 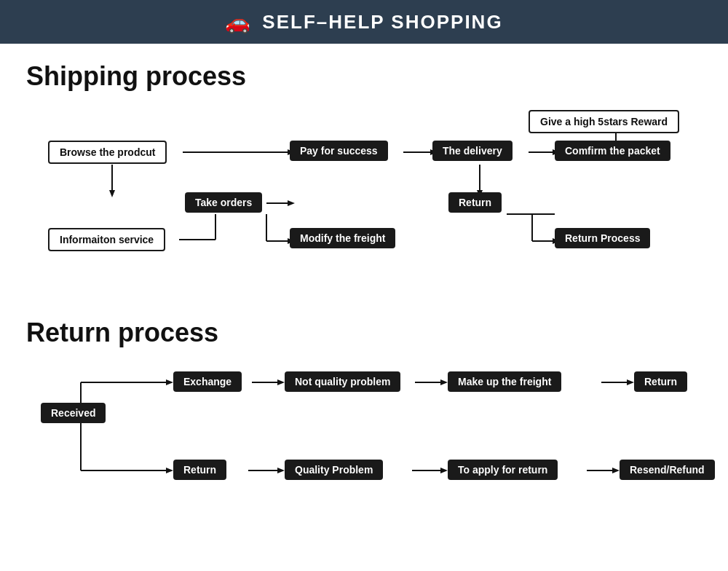 I want to click on node-quality: Quality Problem, so click(x=333, y=470).